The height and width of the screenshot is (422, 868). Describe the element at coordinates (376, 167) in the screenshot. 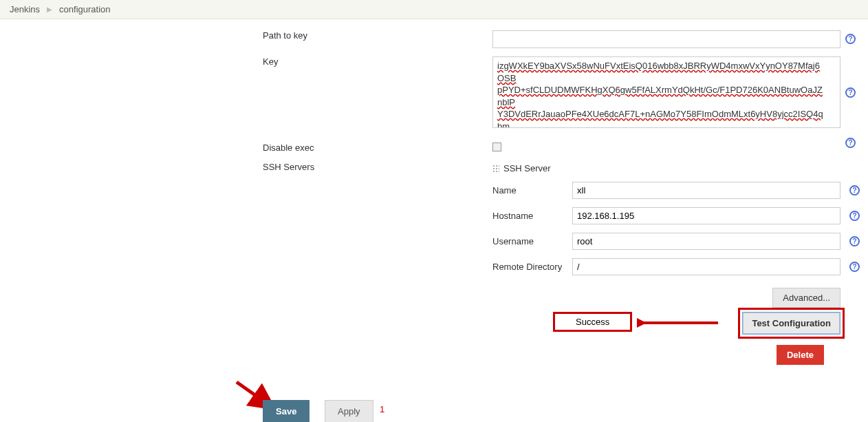

I see `label-ssh-servers: SSH Servers` at that location.